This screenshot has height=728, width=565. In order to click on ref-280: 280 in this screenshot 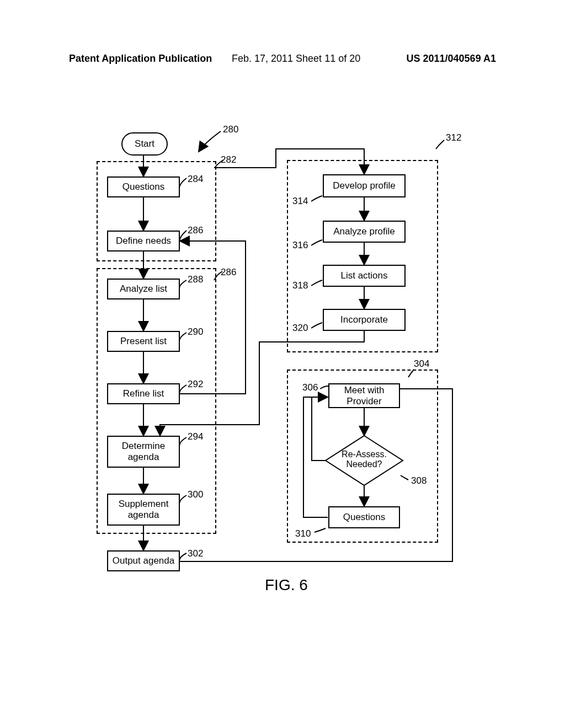, I will do `click(231, 130)`.